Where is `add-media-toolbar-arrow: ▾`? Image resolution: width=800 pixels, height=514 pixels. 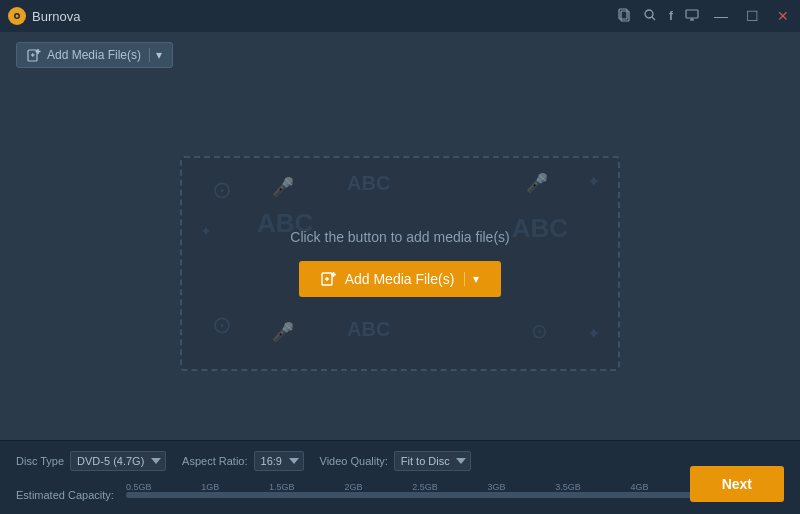
add-media-toolbar-arrow: ▾ is located at coordinates (156, 55).